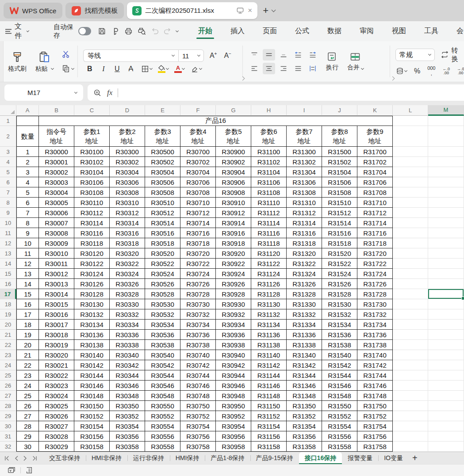 This screenshot has height=476, width=464. What do you see at coordinates (304, 294) in the screenshot?
I see `cell: R31328` at bounding box center [304, 294].